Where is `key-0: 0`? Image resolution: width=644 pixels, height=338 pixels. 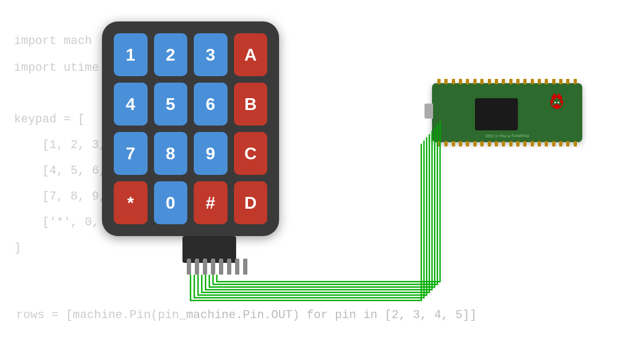
key-0: 0 is located at coordinates (171, 203).